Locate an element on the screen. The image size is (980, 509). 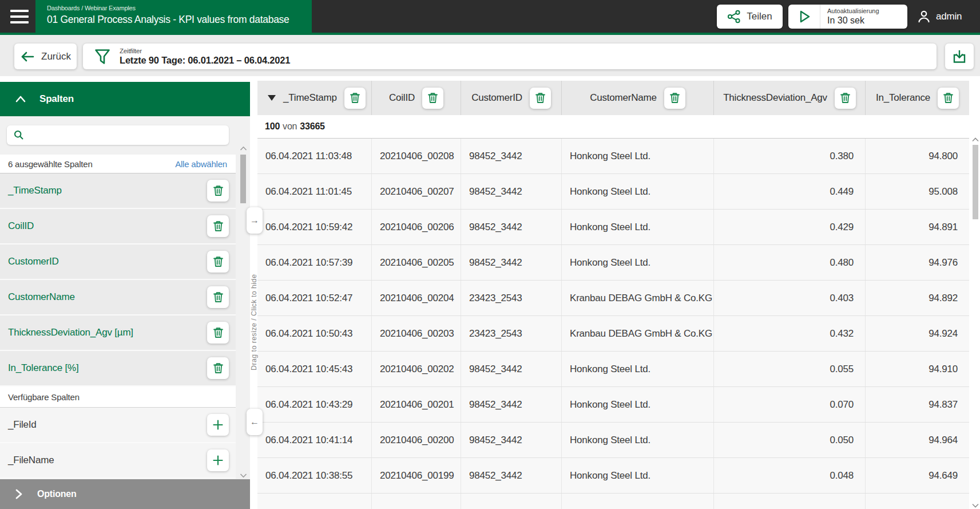
cell-coilid: 20210406_00199 is located at coordinates (416, 475).